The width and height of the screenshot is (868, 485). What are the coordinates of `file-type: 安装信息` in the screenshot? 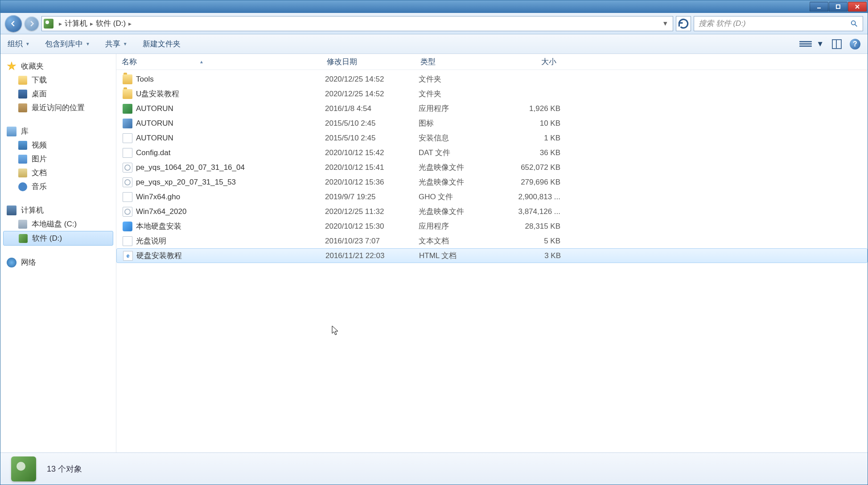 It's located at (463, 138).